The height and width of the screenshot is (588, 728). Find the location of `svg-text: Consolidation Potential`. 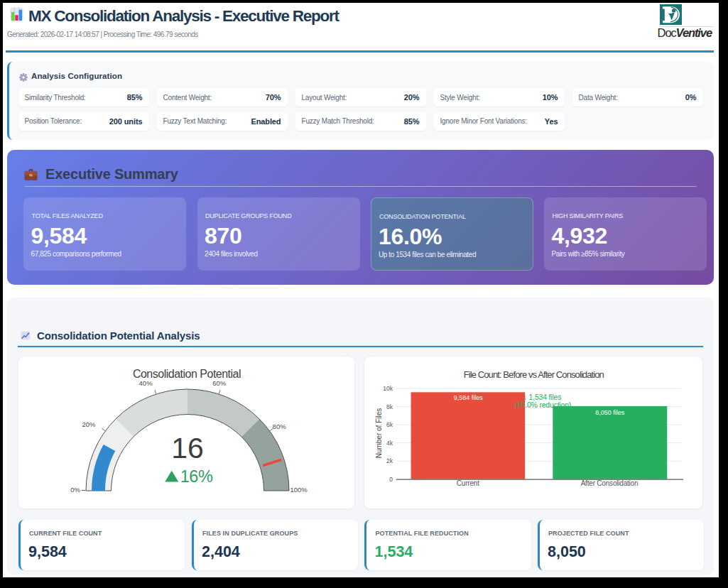

svg-text: Consolidation Potential is located at coordinates (187, 374).